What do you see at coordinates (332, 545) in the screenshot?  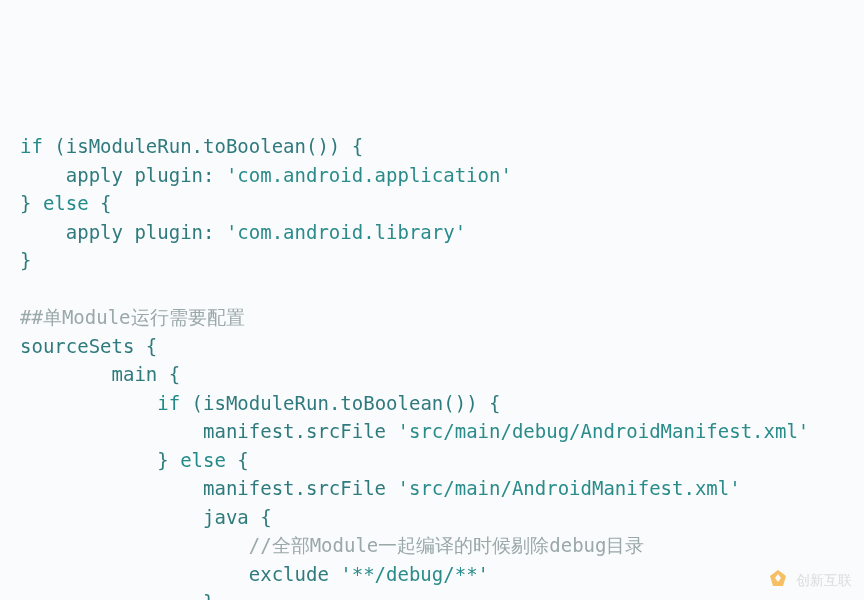 I see `comment-line: //全部Module一起编译的时候剔除debug目录` at bounding box center [332, 545].